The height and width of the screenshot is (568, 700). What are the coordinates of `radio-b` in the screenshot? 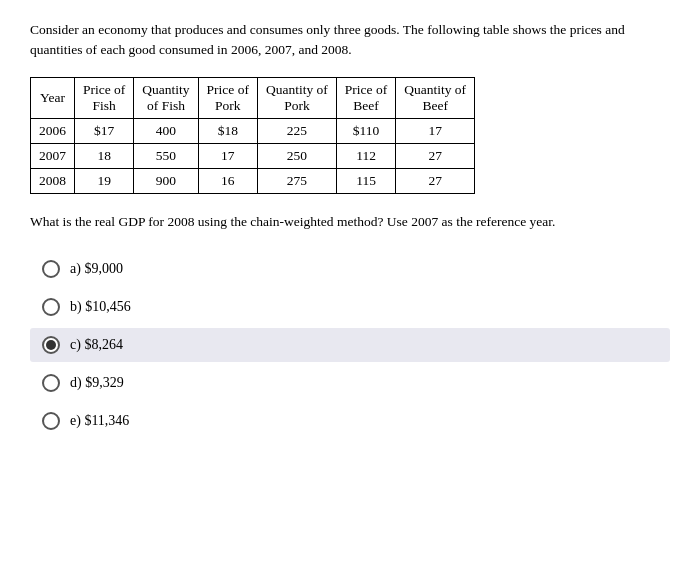 It's located at (51, 307).